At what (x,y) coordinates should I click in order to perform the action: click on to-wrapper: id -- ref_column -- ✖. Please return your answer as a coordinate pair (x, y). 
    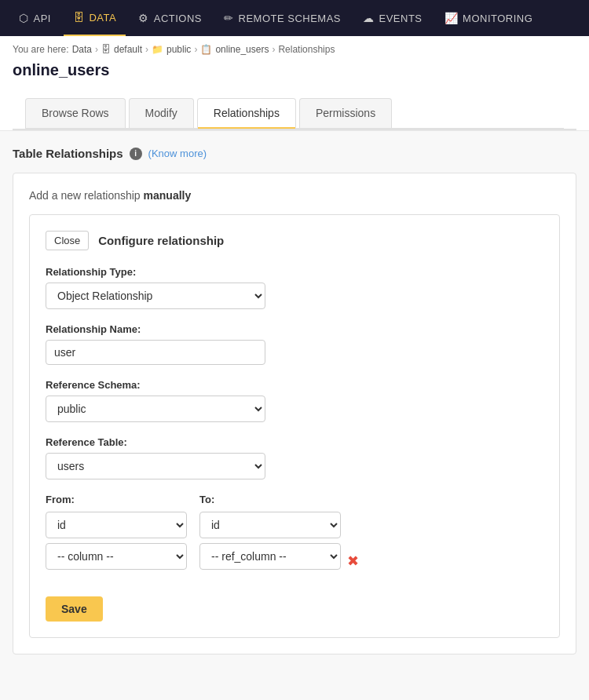
    Looking at the image, I should click on (280, 541).